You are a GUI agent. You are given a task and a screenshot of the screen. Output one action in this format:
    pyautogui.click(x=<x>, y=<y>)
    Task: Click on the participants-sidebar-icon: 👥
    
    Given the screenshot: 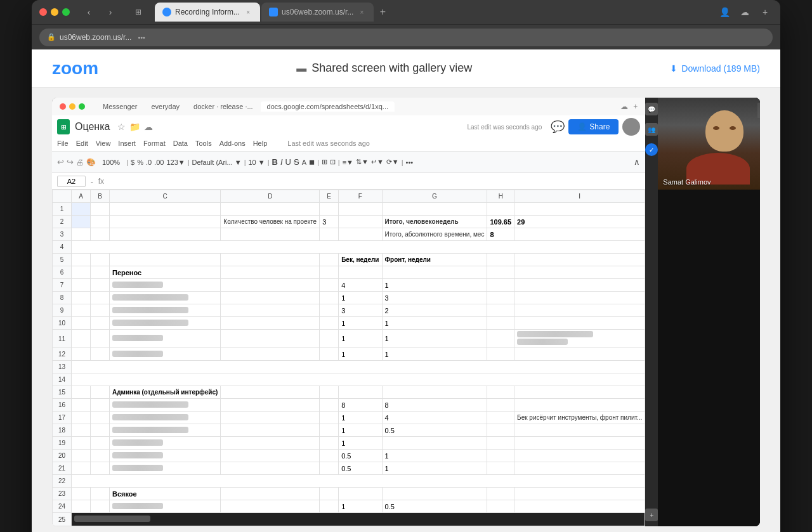 What is the action you would take?
    pyautogui.click(x=652, y=129)
    